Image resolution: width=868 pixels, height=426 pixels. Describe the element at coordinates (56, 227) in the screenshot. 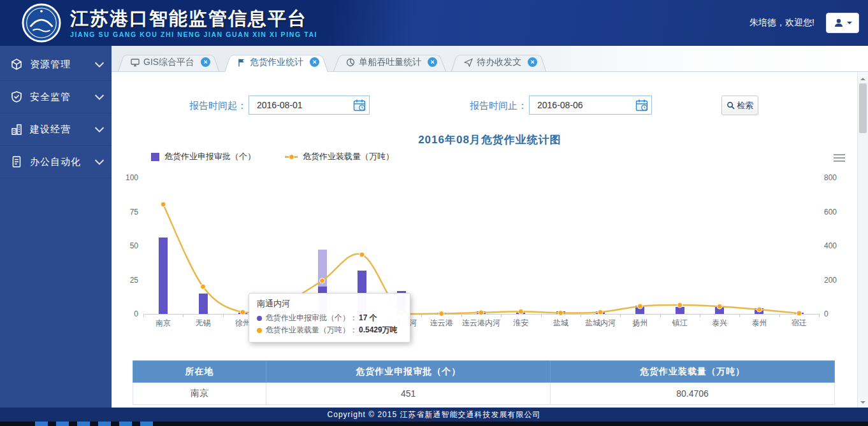

I see `sidebar-nav: 资源管理 安全监管 建设经营 办公自动化` at that location.